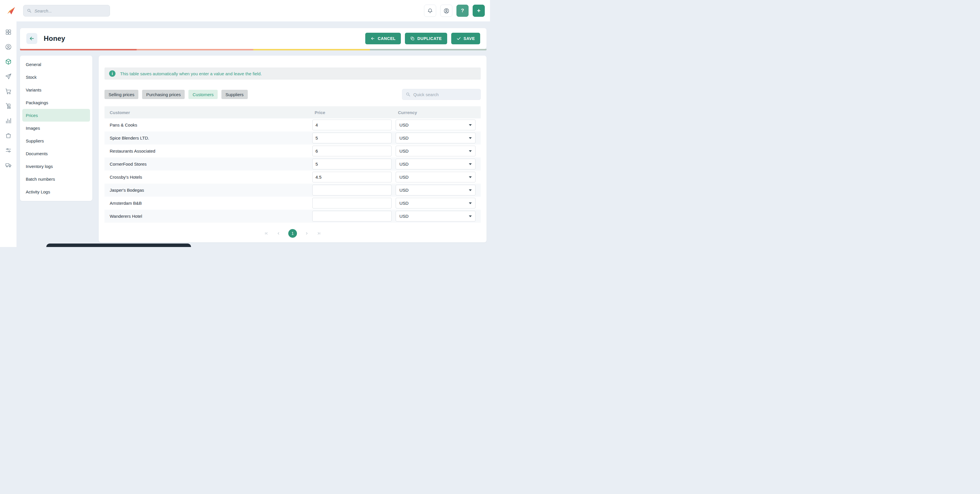 Image resolution: width=980 pixels, height=494 pixels. Describe the element at coordinates (8, 76) in the screenshot. I see `sales-icon` at that location.